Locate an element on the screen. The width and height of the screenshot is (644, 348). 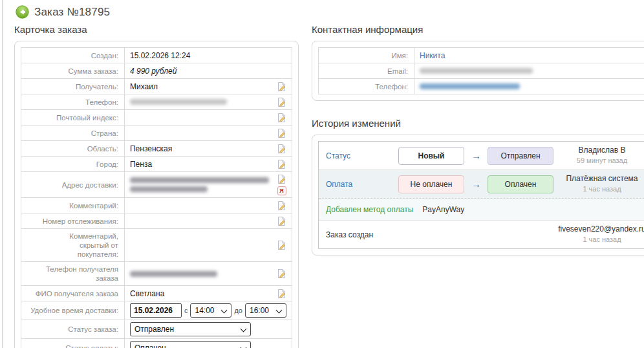
recipient-value: Михаил is located at coordinates (144, 87).